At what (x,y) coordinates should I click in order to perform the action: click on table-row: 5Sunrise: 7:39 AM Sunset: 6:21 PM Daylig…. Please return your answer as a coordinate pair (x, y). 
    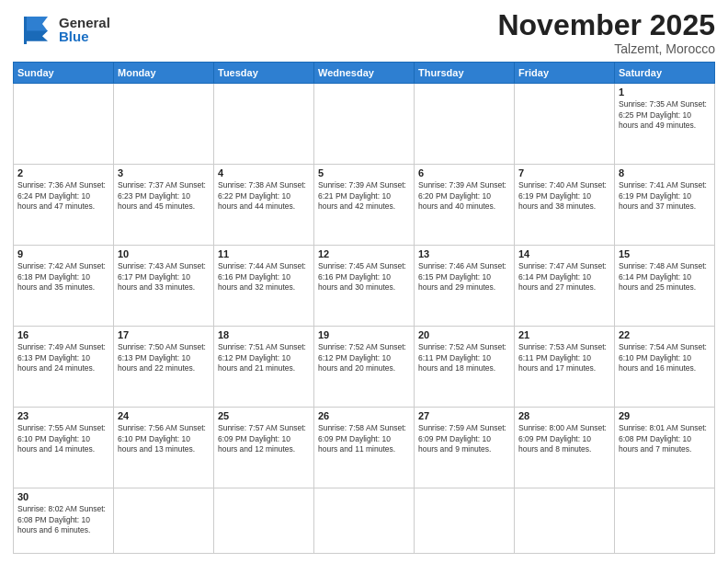
    Looking at the image, I should click on (364, 205).